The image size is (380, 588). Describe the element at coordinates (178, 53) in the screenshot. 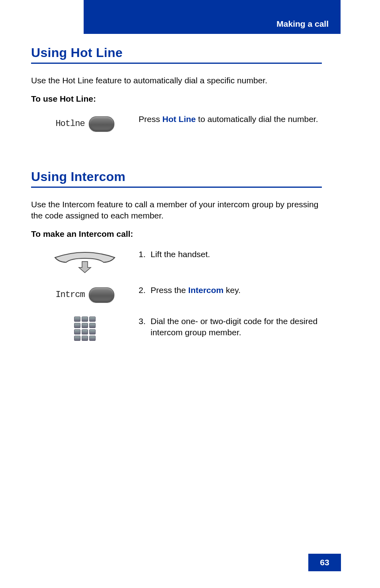

I see `section-heading-hotline: Using Hot Line` at that location.